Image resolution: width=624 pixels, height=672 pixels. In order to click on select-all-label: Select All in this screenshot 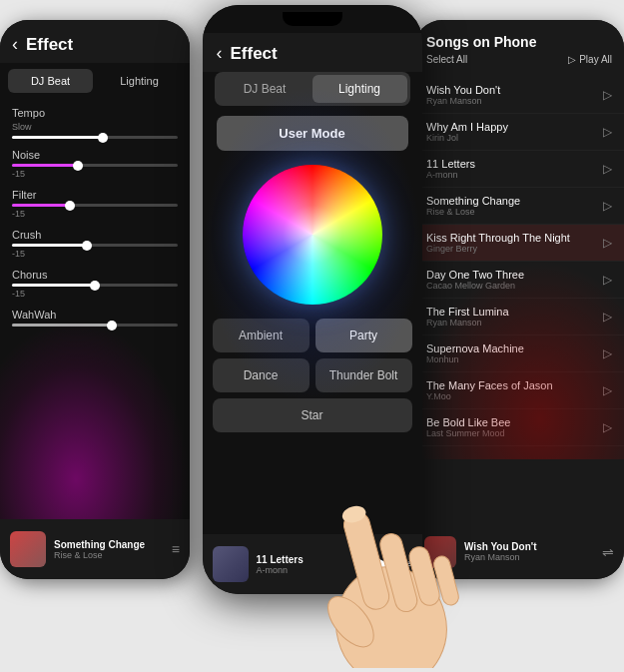, I will do `click(447, 60)`.